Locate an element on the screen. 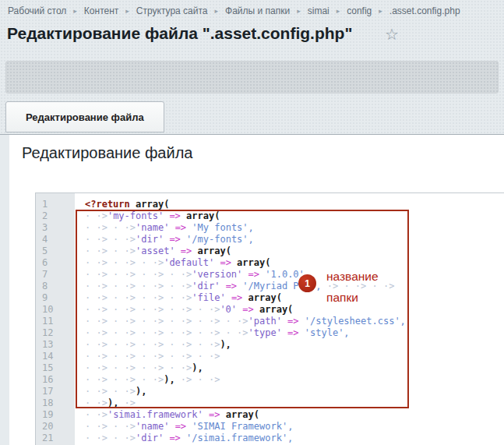  line-number: 13 is located at coordinates (55, 344).